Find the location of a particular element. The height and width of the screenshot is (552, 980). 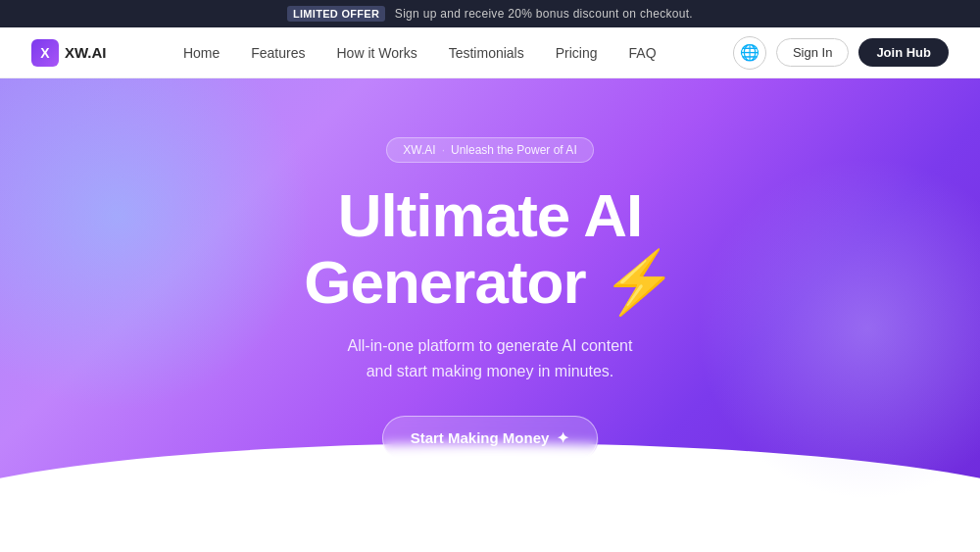

nav-item-pricing: Pricing is located at coordinates (576, 53).